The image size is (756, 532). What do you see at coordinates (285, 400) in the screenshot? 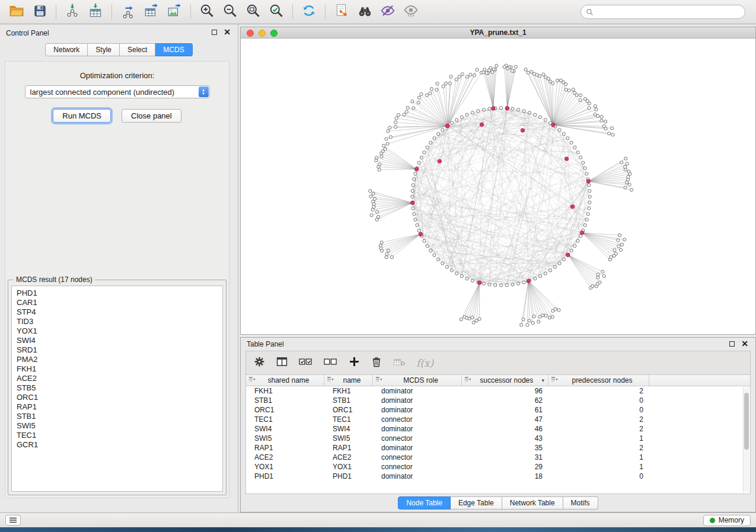
I see `shared-name-cell: STB1` at bounding box center [285, 400].